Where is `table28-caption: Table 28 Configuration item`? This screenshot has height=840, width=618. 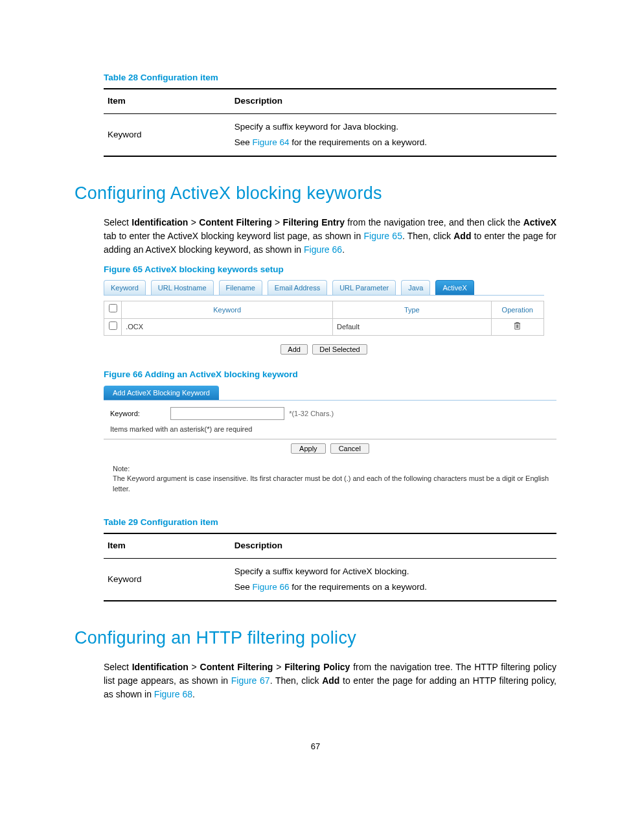 table28-caption: Table 28 Configuration item is located at coordinates (330, 78).